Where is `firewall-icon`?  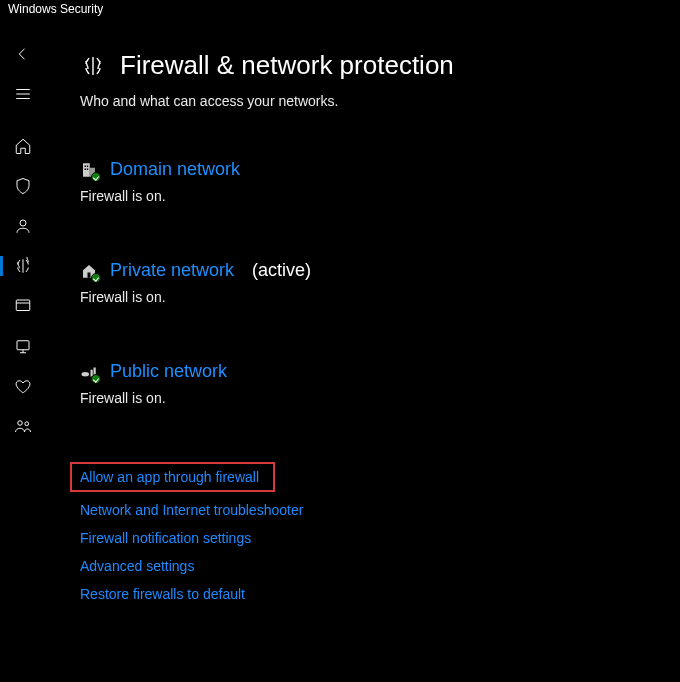
firewall-icon is located at coordinates (23, 266).